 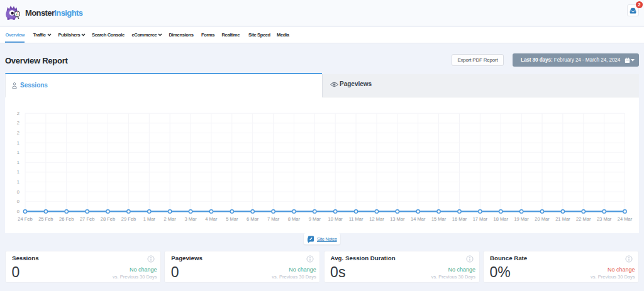 What do you see at coordinates (45, 219) in the screenshot?
I see `svg-text: 25 Feb` at bounding box center [45, 219].